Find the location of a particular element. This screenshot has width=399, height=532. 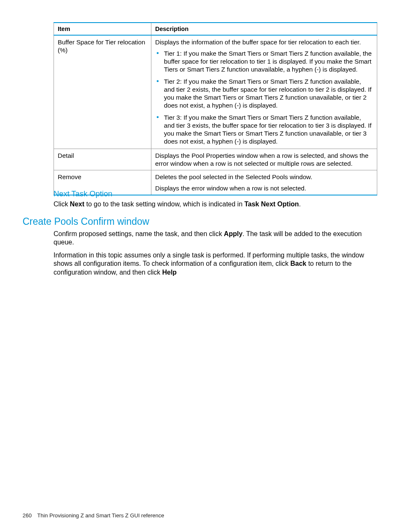

bold-next: Next is located at coordinates (77, 204).